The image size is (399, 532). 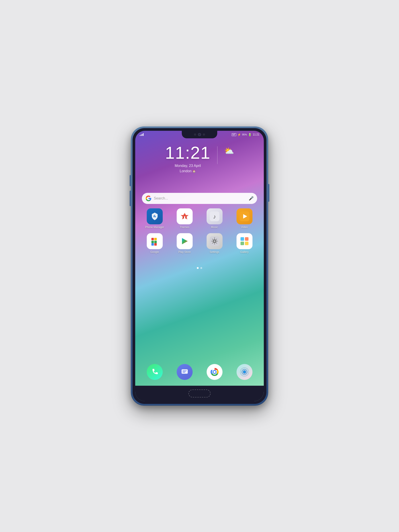 What do you see at coordinates (234, 135) in the screenshot?
I see `nfc-indicator: NF` at bounding box center [234, 135].